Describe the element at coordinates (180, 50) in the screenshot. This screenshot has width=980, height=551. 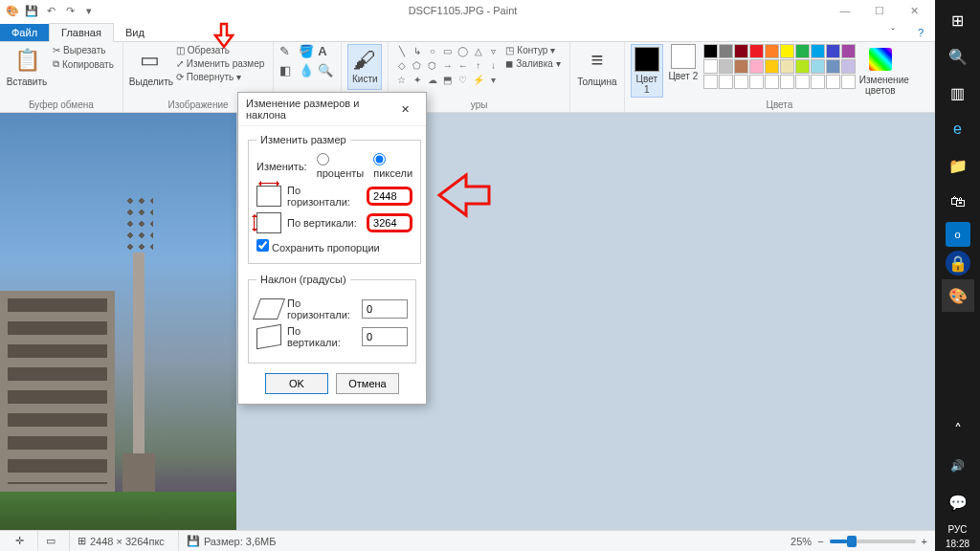
I see `crop-icon: ◫` at that location.